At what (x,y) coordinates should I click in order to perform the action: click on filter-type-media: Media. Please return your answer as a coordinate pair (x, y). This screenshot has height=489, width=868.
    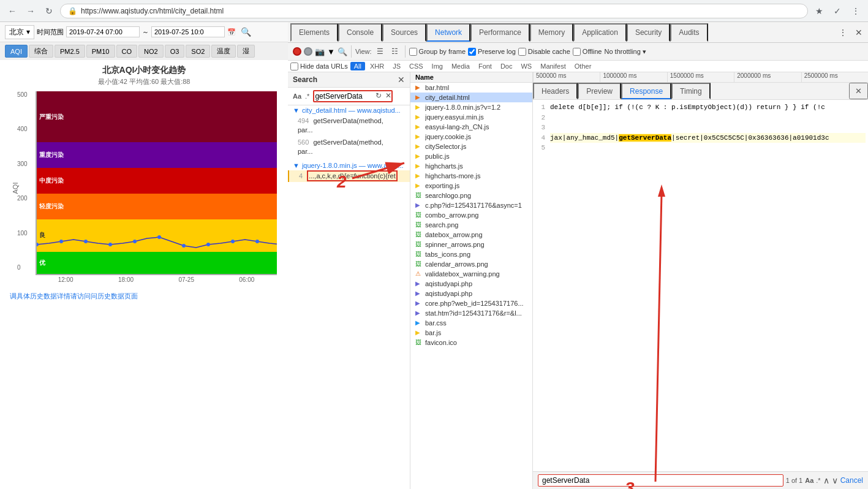
    Looking at the image, I should click on (461, 66).